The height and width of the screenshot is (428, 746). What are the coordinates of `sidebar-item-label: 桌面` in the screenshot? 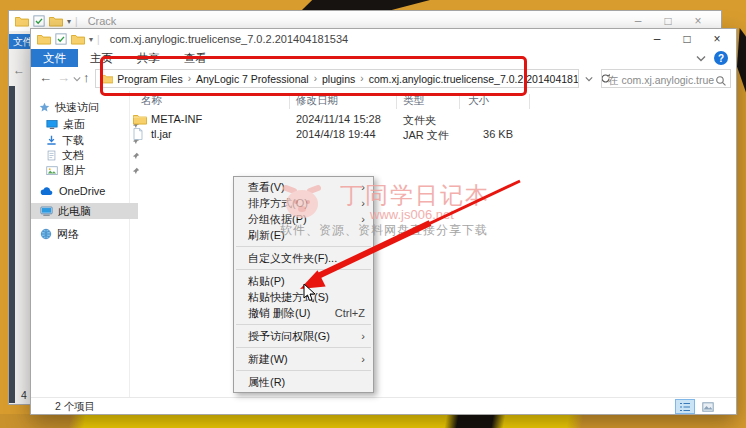 It's located at (74, 124).